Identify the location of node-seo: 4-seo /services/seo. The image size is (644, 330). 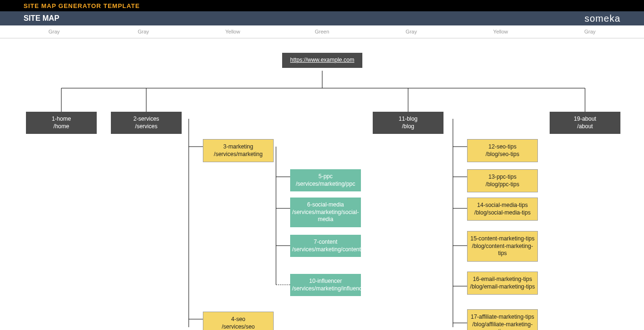
(238, 321).